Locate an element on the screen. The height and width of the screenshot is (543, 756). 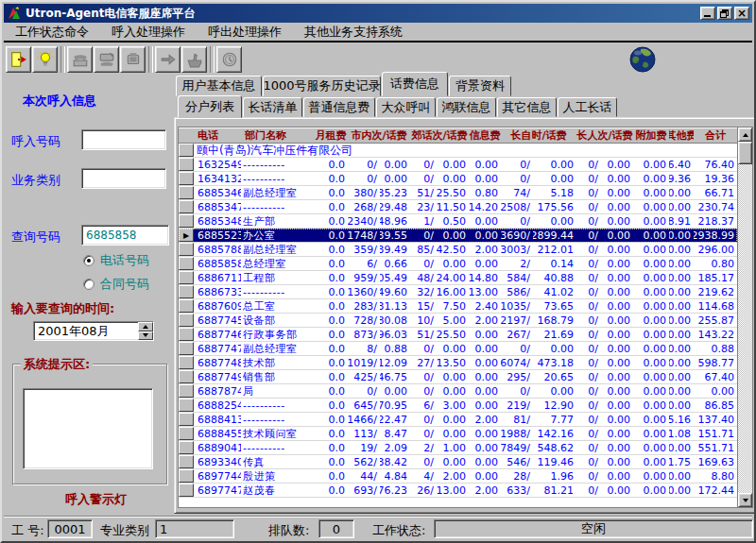
column-header: 其他费 is located at coordinates (681, 135).